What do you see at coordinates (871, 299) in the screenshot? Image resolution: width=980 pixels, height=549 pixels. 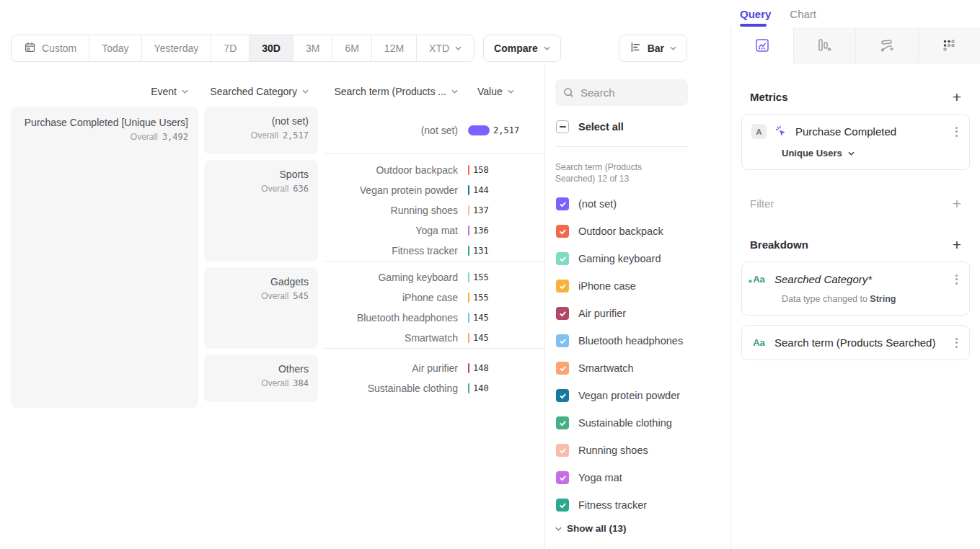 I see `breakdown-note: Data type changed to String` at bounding box center [871, 299].